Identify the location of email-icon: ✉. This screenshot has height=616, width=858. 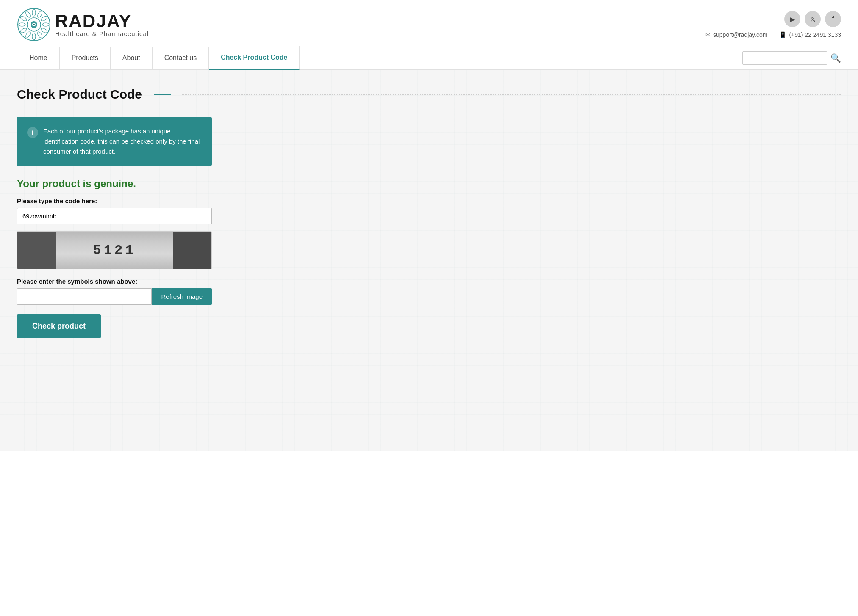
(708, 35).